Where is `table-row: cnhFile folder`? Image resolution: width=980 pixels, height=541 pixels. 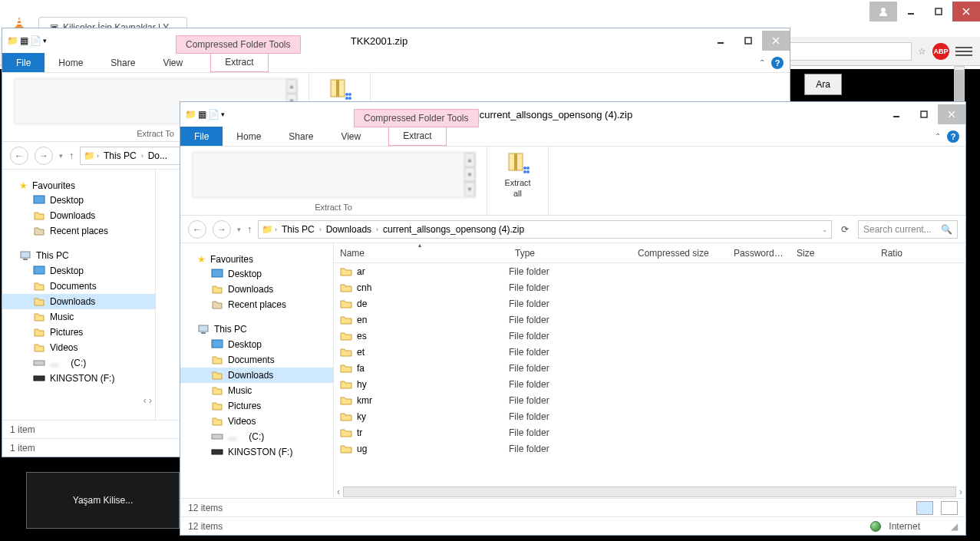 table-row: cnhFile folder is located at coordinates (649, 287).